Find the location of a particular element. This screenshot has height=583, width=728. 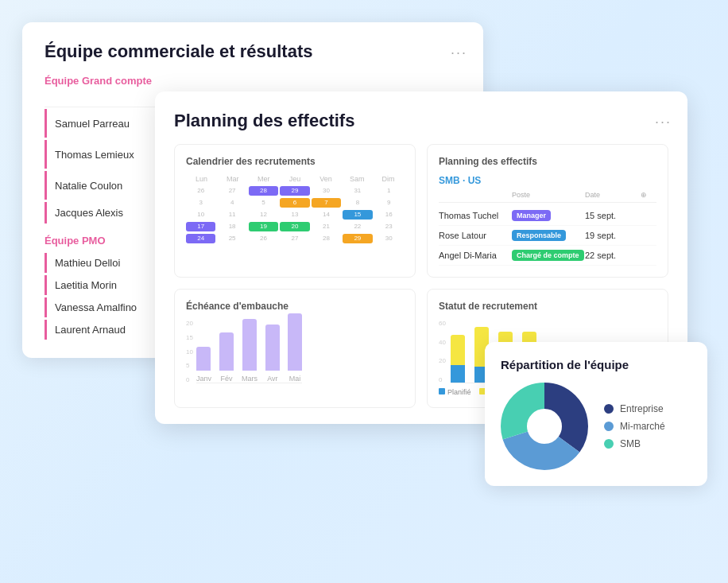

bar-item: Mai is located at coordinates (295, 348).